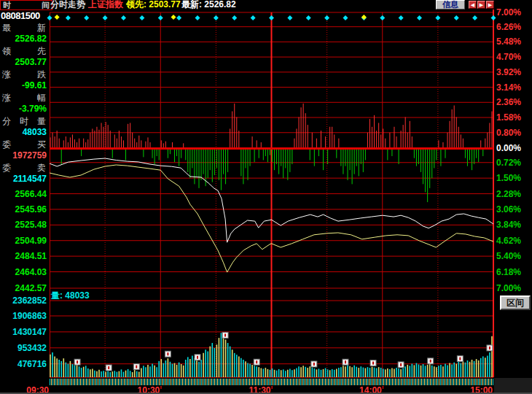  What do you see at coordinates (23, 109) in the screenshot?
I see `sidebar-value: -3.79%` at bounding box center [23, 109].